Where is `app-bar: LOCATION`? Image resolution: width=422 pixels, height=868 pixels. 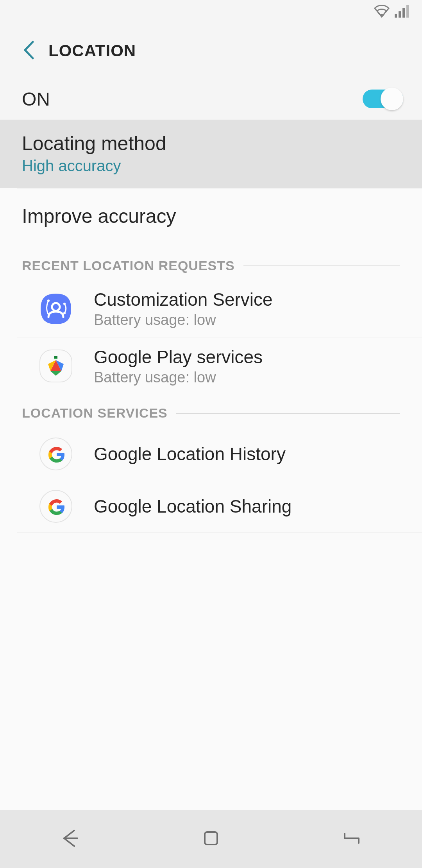 app-bar: LOCATION is located at coordinates (211, 51).